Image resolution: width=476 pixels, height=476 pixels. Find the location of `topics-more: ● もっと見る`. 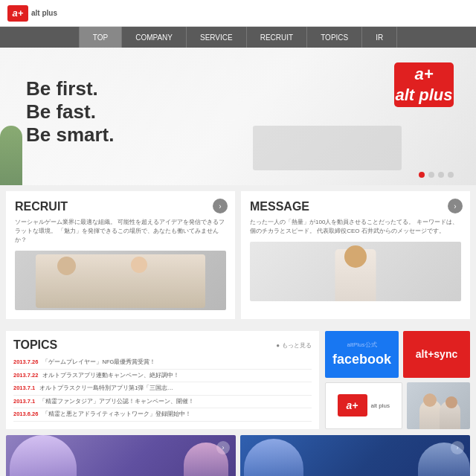

topics-more: ● もっと見る is located at coordinates (294, 345).